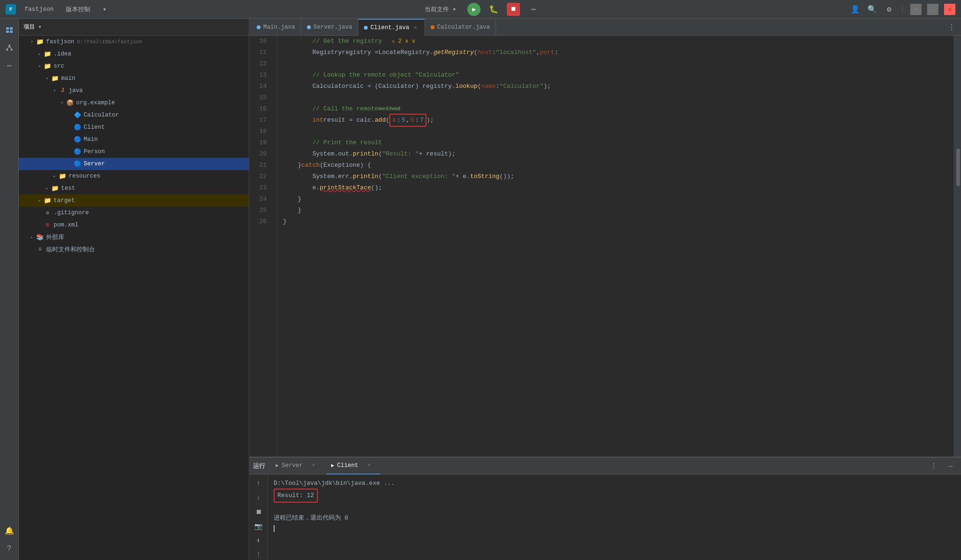 Image resolution: width=961 pixels, height=560 pixels. Describe the element at coordinates (134, 213) in the screenshot. I see `tree-item-gitignore: ⊘ .gitignore` at that location.